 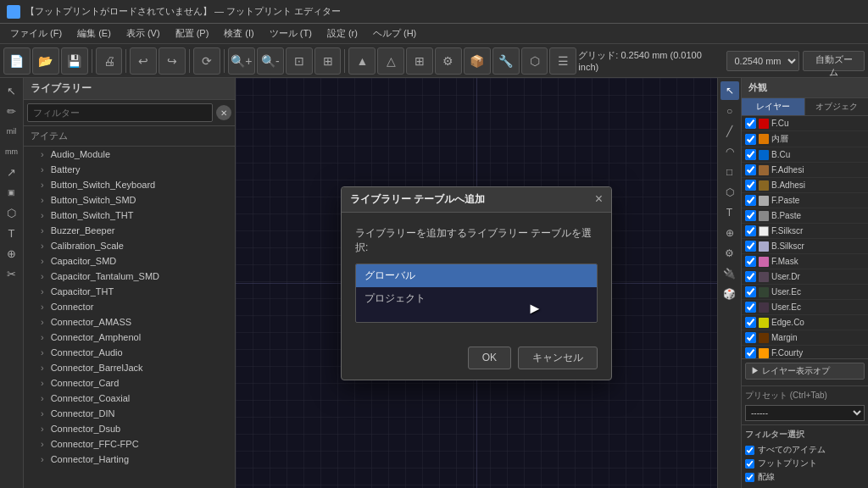 What do you see at coordinates (805, 231) in the screenshot?
I see `layer-item-fsilk: F.Silkscr` at bounding box center [805, 231].